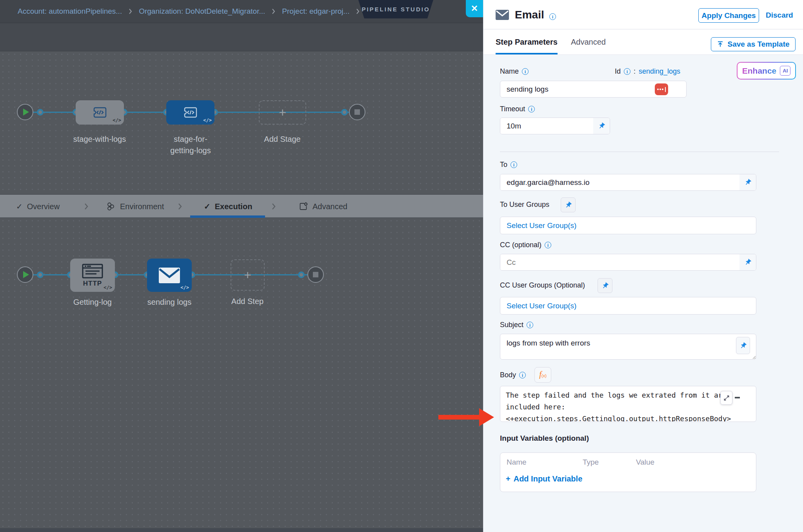  What do you see at coordinates (242, 530) in the screenshot?
I see `bottom-strip` at bounding box center [242, 530].